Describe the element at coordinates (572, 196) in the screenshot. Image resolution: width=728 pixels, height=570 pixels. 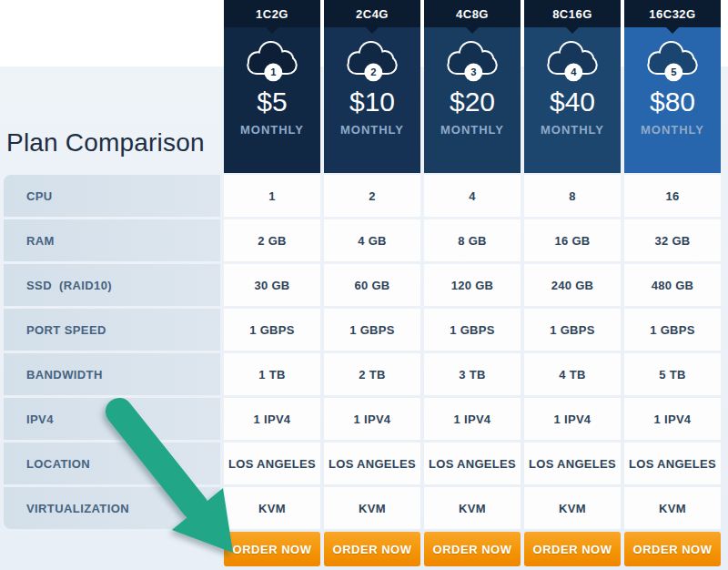
I see `table-cell: 8` at that location.